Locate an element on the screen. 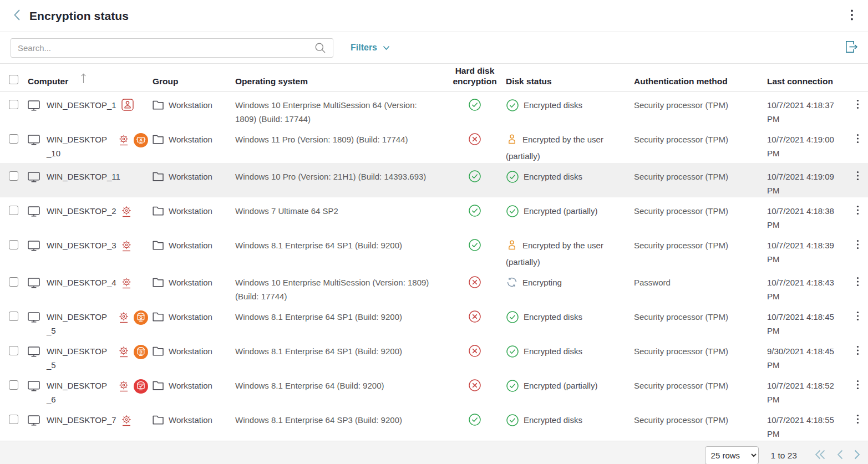 The height and width of the screenshot is (464, 868). os-text: Windows 8.1 Enterprise 64 SP1 (Build: 92… is located at coordinates (318, 351).